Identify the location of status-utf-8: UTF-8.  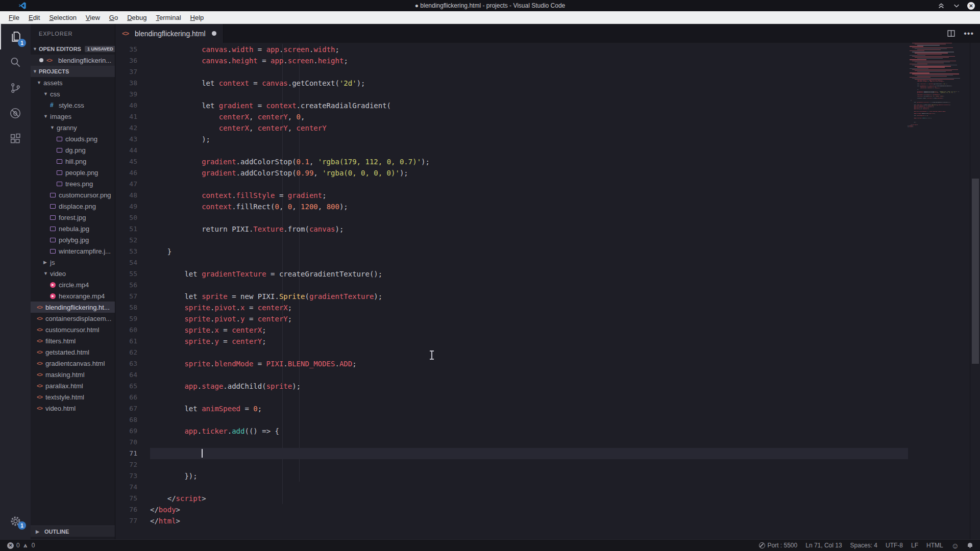
(894, 545).